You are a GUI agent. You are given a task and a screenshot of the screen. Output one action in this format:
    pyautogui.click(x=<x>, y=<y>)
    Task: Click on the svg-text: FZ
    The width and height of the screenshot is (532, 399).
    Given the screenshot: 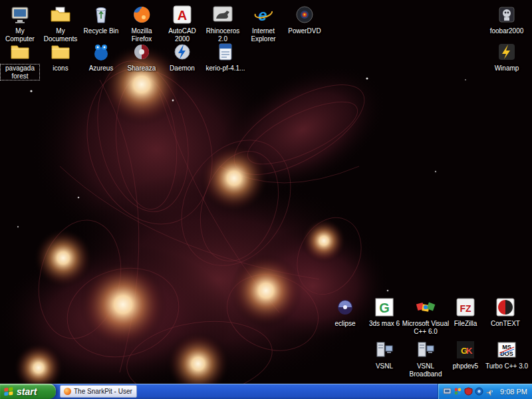 What is the action you would take?
    pyautogui.click(x=466, y=309)
    